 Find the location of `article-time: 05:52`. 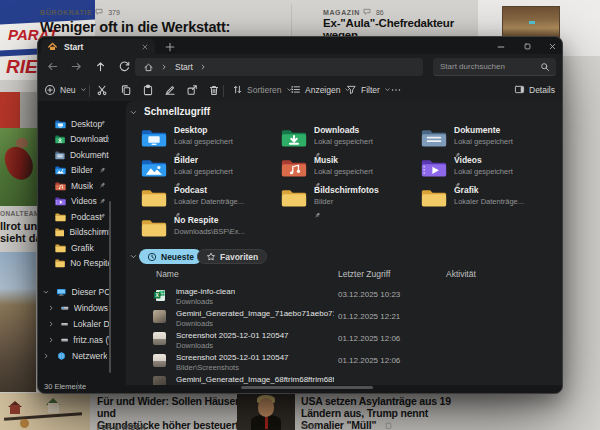

article-time: 05:52 is located at coordinates (309, 426).